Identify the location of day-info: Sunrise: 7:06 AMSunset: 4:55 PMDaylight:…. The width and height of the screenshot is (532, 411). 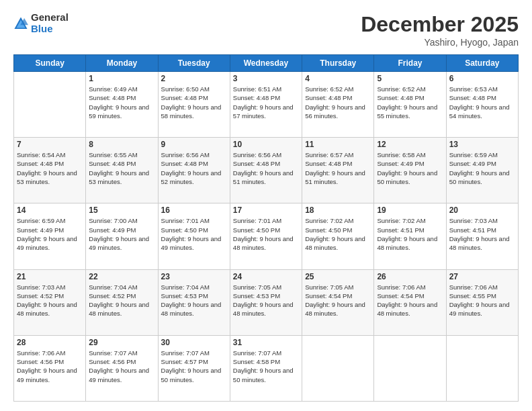
(482, 301).